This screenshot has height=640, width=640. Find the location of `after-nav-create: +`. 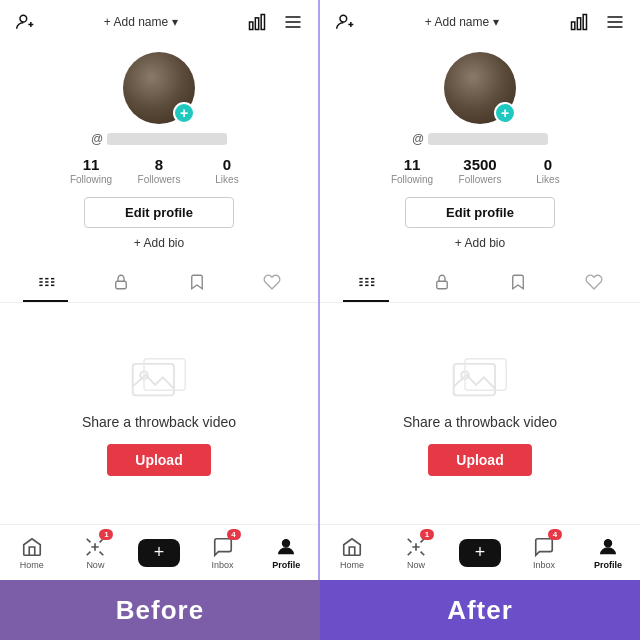

after-nav-create: + is located at coordinates (480, 552).